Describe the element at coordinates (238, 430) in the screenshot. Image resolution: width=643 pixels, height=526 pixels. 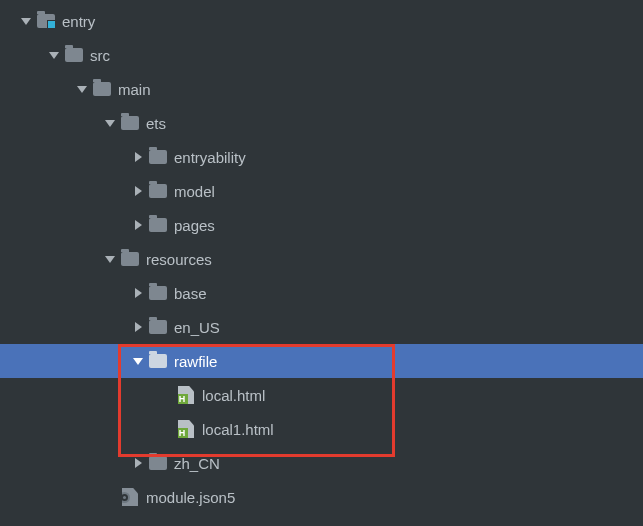
I see `tree-item-label: local1.html` at that location.